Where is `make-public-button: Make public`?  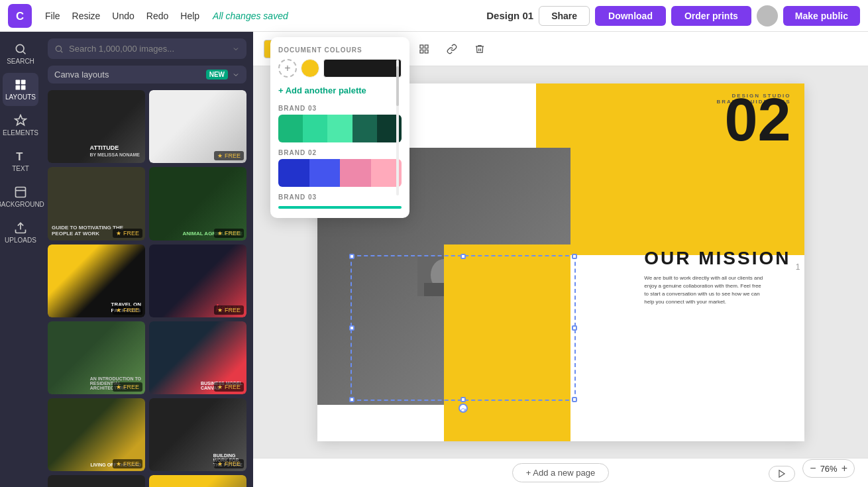
make-public-button: Make public is located at coordinates (822, 16).